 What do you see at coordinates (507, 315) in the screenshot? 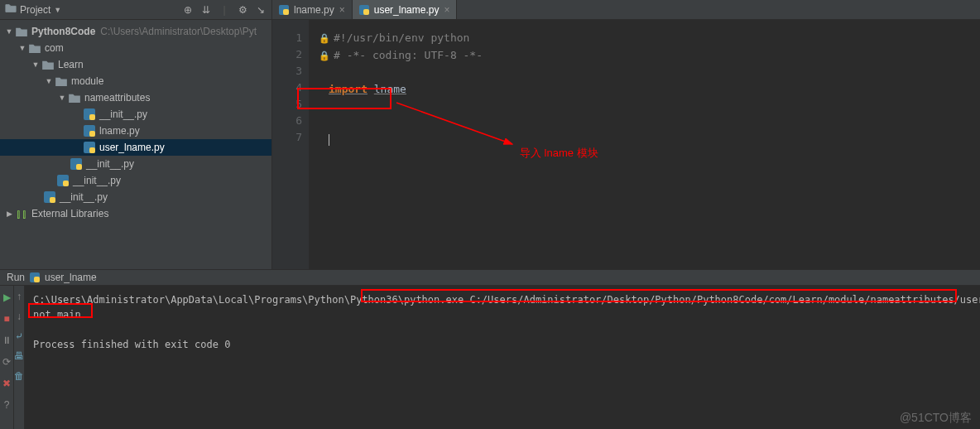
I see `console-line: not main` at bounding box center [507, 315].